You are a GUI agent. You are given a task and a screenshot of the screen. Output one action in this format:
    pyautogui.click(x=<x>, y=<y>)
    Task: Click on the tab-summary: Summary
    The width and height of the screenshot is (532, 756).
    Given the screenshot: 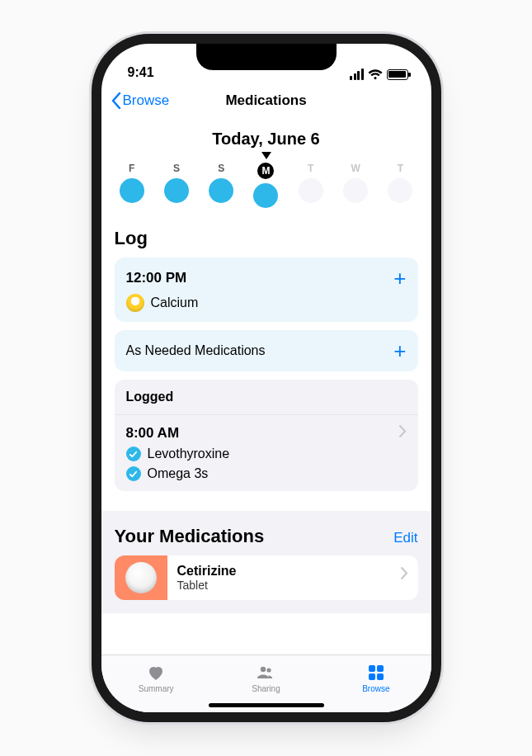 What is the action you would take?
    pyautogui.click(x=157, y=678)
    